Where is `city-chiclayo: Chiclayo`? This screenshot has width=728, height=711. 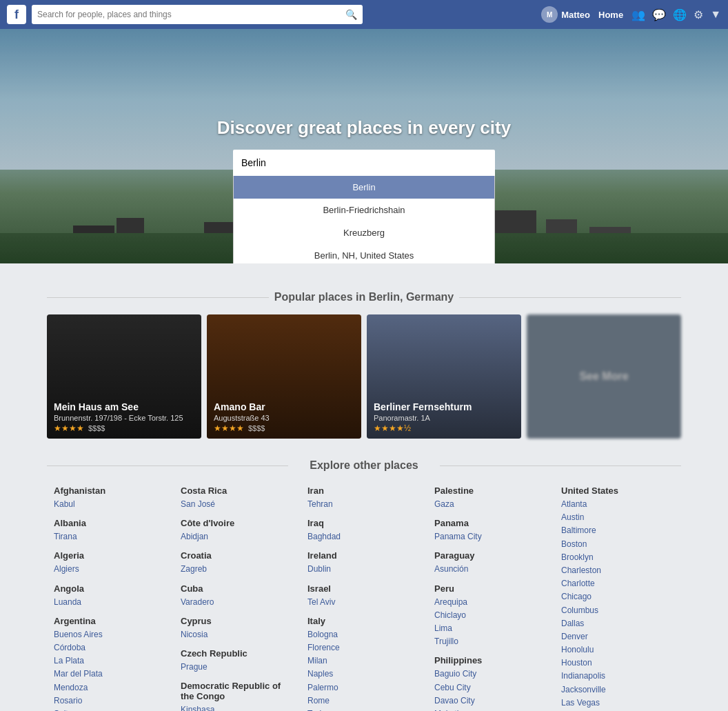 city-chiclayo: Chiclayo is located at coordinates (491, 615).